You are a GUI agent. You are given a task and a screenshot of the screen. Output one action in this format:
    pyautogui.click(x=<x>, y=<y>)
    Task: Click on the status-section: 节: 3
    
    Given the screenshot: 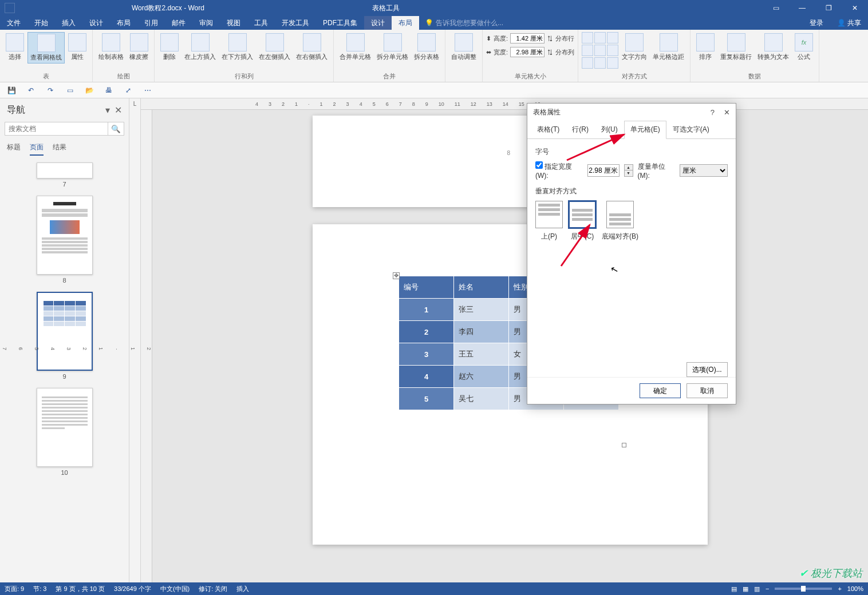 What is the action you would take?
    pyautogui.click(x=40, y=589)
    